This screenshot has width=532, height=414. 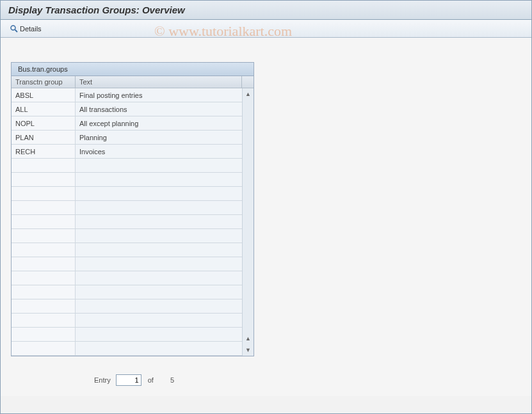 What do you see at coordinates (266, 10) in the screenshot?
I see `page-title: Display Transaction Groups: Overview` at bounding box center [266, 10].